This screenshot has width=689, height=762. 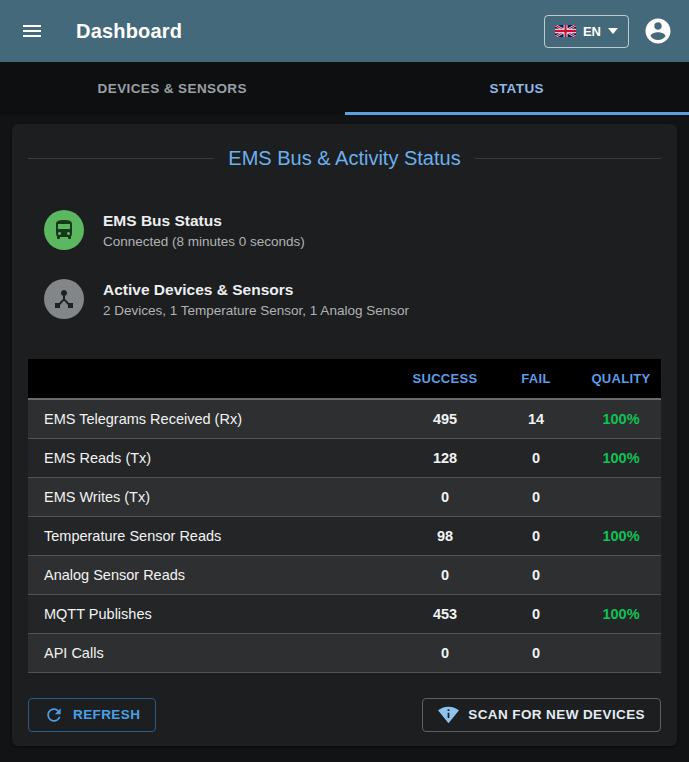 What do you see at coordinates (204, 242) in the screenshot?
I see `ems-bus-status-subtitle: Connected (8 minutes 0 seconds)` at bounding box center [204, 242].